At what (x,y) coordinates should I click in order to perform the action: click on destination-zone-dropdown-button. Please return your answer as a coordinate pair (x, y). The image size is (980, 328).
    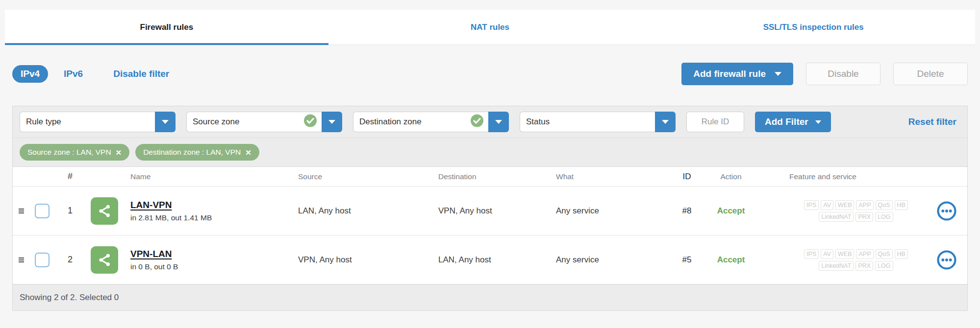
    Looking at the image, I should click on (499, 122).